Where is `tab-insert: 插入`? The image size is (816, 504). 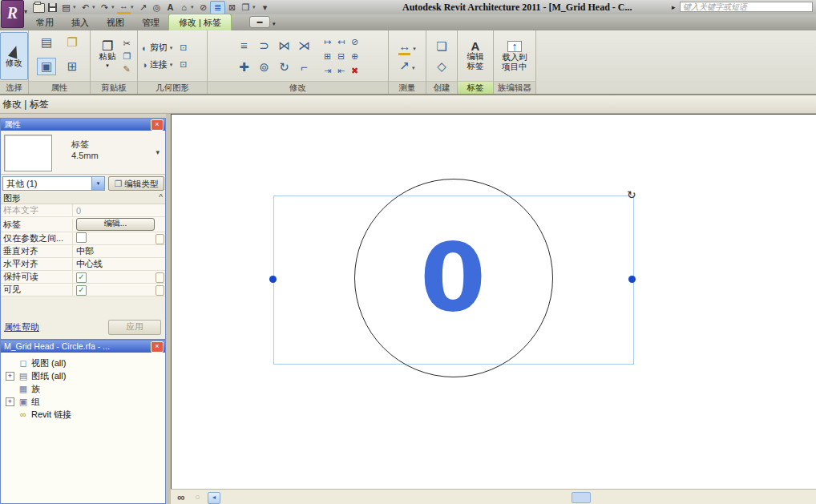 tab-insert: 插入 is located at coordinates (80, 22).